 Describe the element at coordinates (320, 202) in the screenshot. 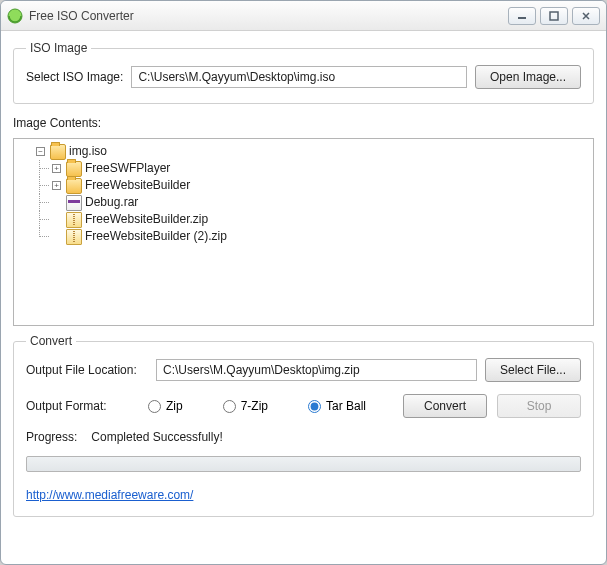

I see `tree-item: Debug.rar` at that location.